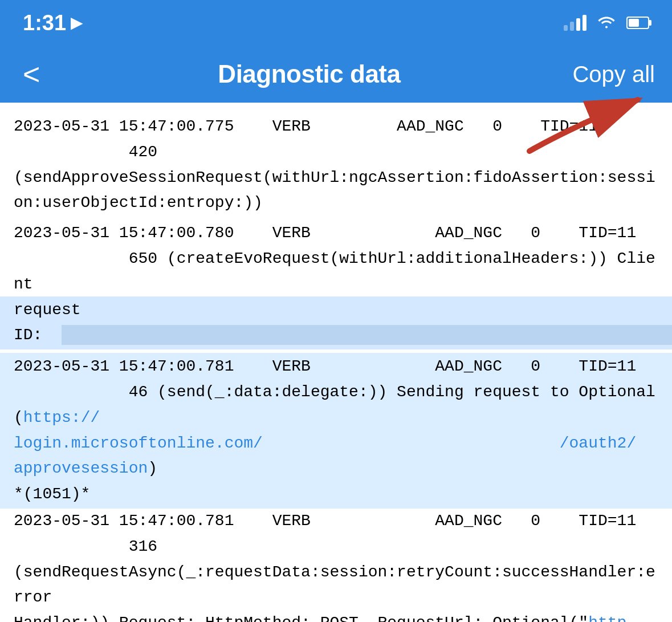 The image size is (672, 622). I want to click on page-title: Diagnostic data, so click(309, 74).